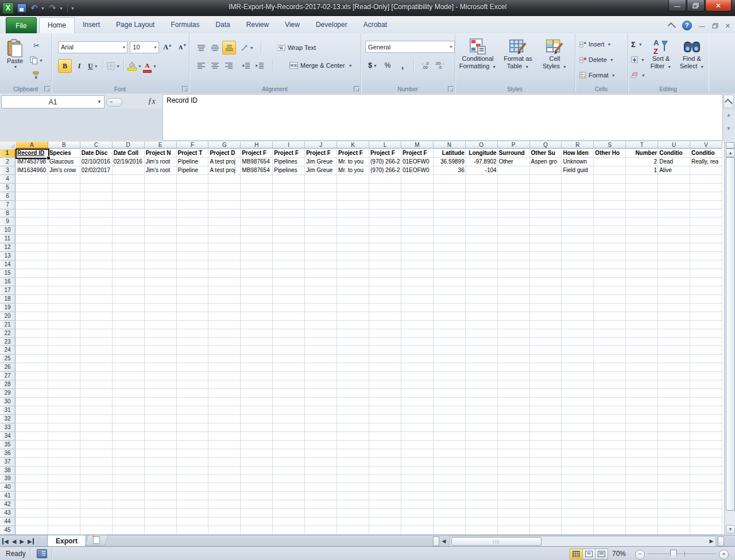 The width and height of the screenshot is (735, 560). What do you see at coordinates (706, 162) in the screenshot?
I see `cell-V2: Really, rea` at bounding box center [706, 162].